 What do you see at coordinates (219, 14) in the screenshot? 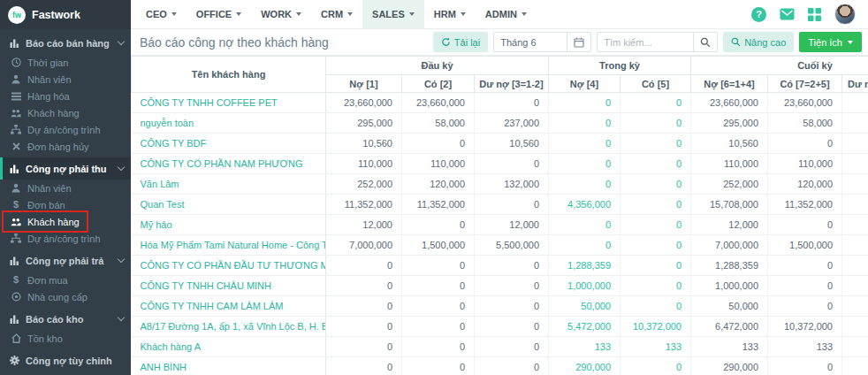
I see `menu-office: OFFICE` at bounding box center [219, 14].